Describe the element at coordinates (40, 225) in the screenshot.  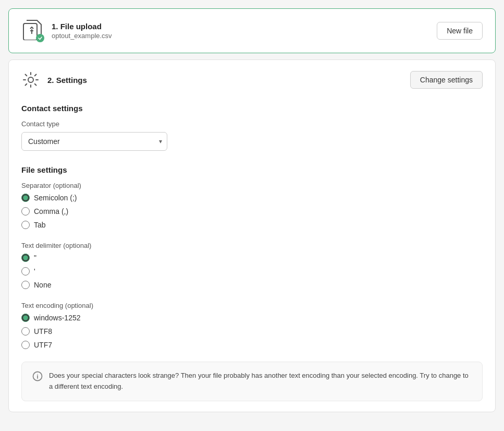
I see `separator-tab-label: Tab` at that location.